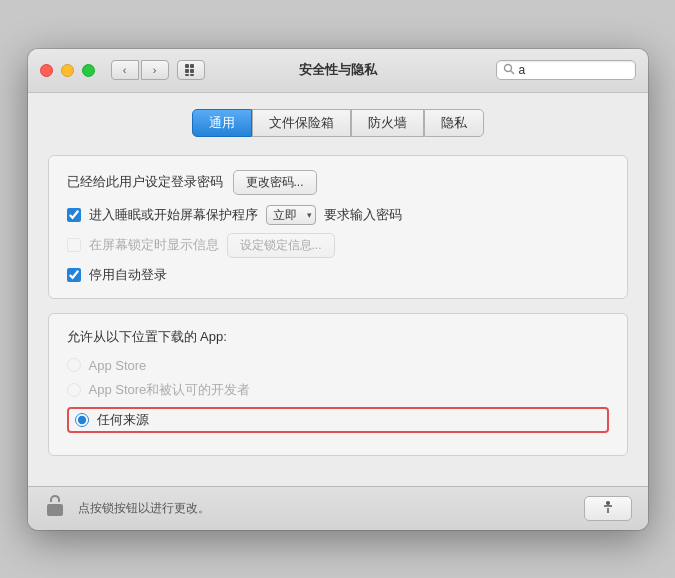 Image resolution: width=675 pixels, height=578 pixels. I want to click on maximize-button, so click(88, 70).